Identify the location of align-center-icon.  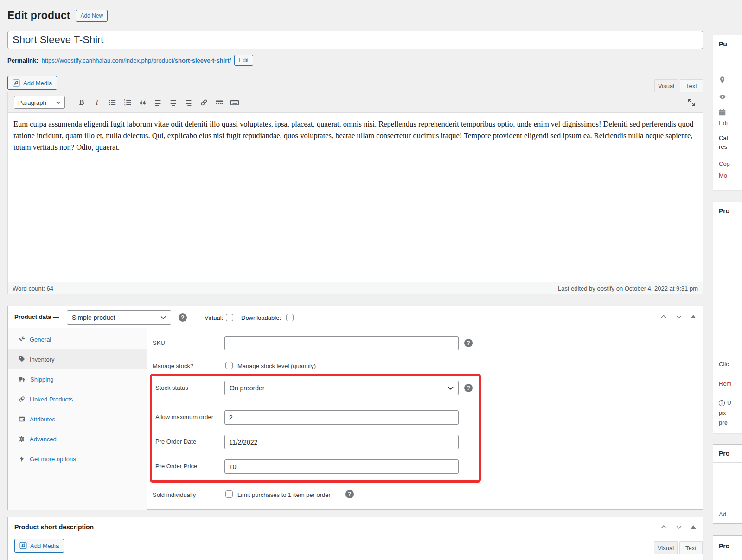
(173, 102).